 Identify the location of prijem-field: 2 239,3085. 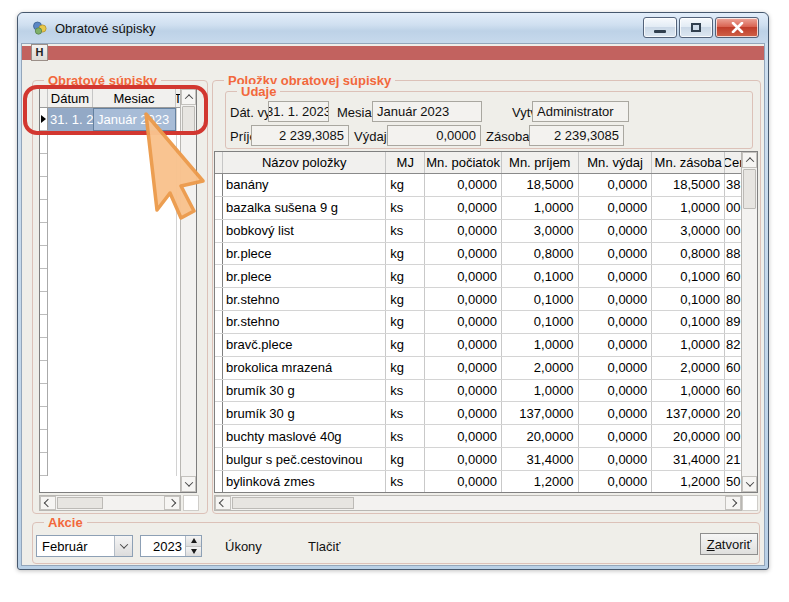
(300, 136).